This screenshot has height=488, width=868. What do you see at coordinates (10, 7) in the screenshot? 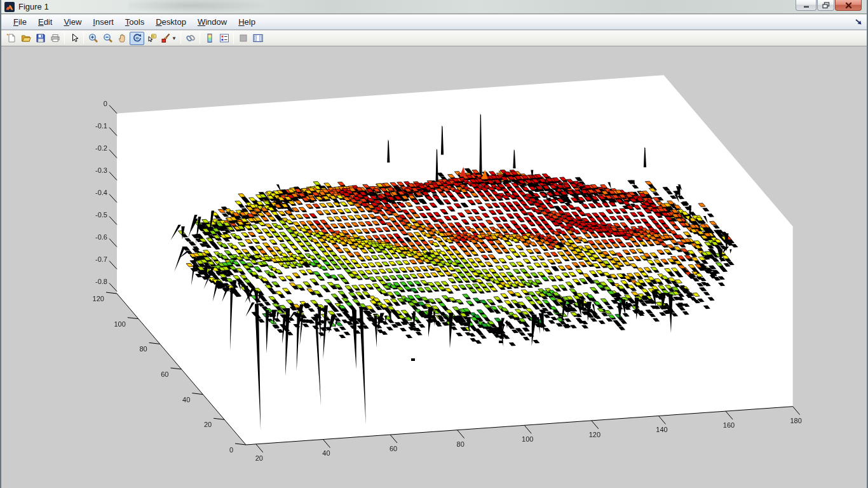
I see `matlab-logo-icon` at bounding box center [10, 7].